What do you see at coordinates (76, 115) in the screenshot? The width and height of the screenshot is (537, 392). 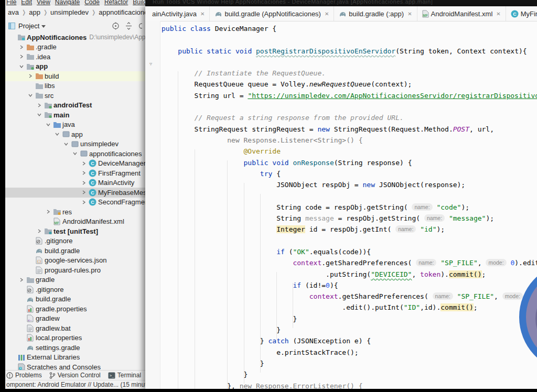 I see `tree-item: main` at bounding box center [76, 115].